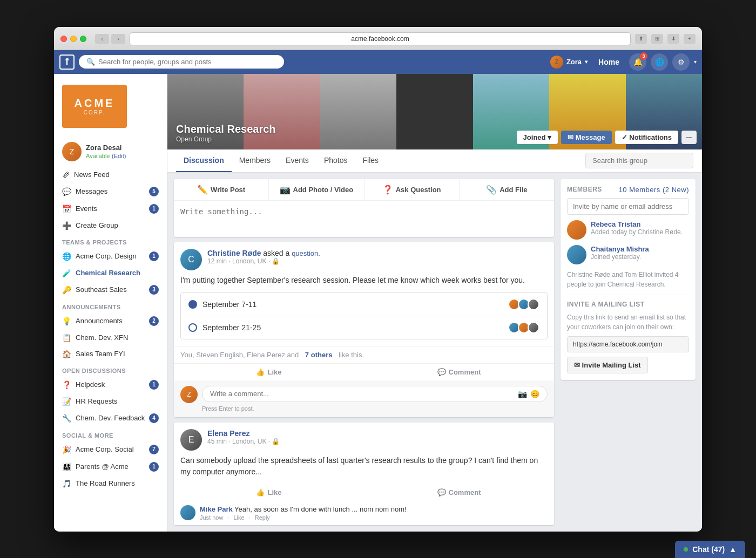 The height and width of the screenshot is (558, 756). I want to click on add-file-label: Add File, so click(513, 190).